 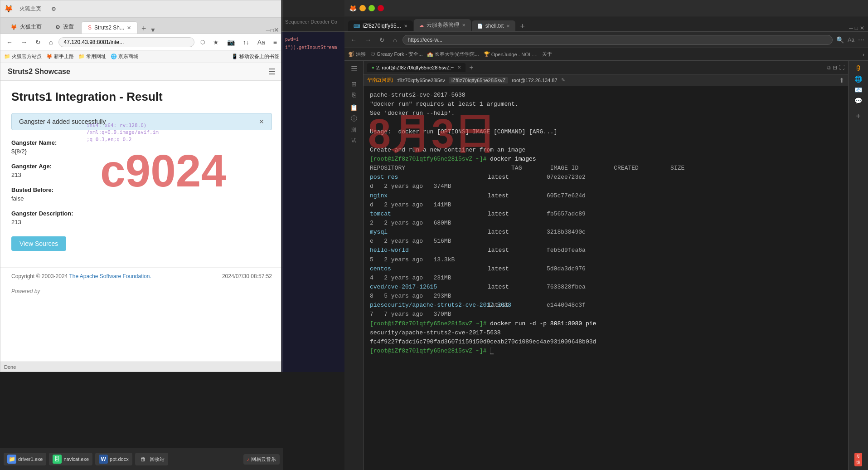 What do you see at coordinates (231, 42) in the screenshot?
I see `screenshot-button: 📷` at bounding box center [231, 42].